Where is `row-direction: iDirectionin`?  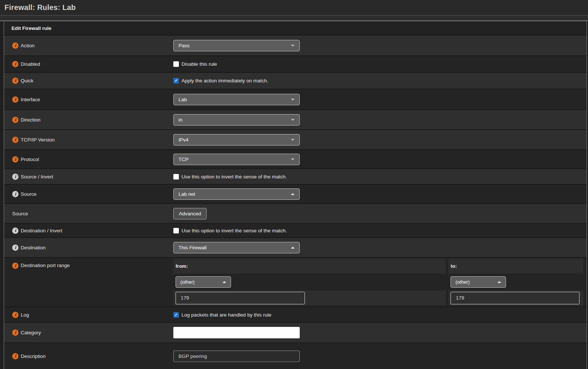
row-direction: iDirectionin is located at coordinates (295, 119).